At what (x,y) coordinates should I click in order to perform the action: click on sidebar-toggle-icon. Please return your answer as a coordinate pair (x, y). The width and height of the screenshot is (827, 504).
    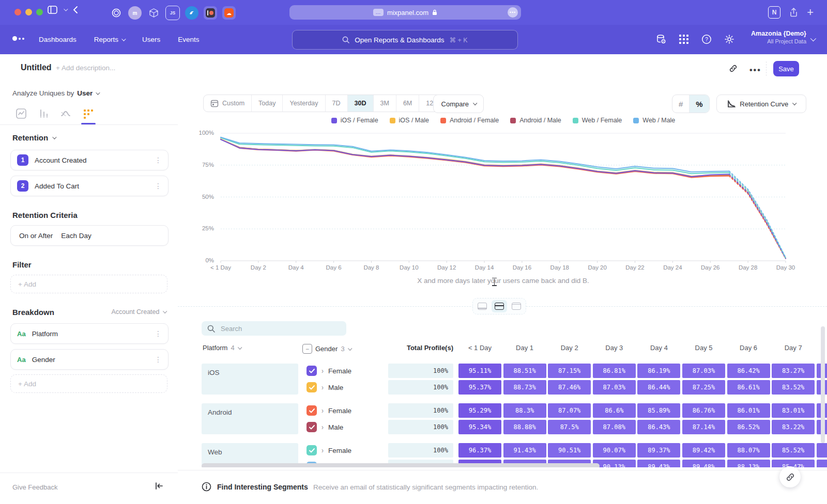
    Looking at the image, I should click on (53, 10).